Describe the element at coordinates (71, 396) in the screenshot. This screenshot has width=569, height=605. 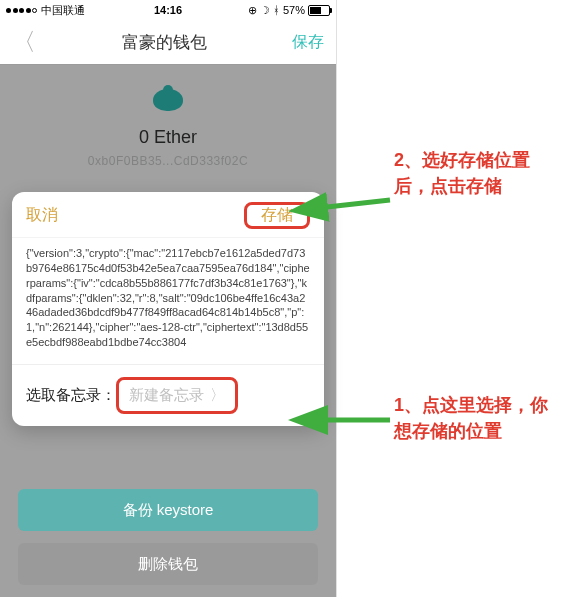
I see `memo-label: 选取备忘录：` at that location.